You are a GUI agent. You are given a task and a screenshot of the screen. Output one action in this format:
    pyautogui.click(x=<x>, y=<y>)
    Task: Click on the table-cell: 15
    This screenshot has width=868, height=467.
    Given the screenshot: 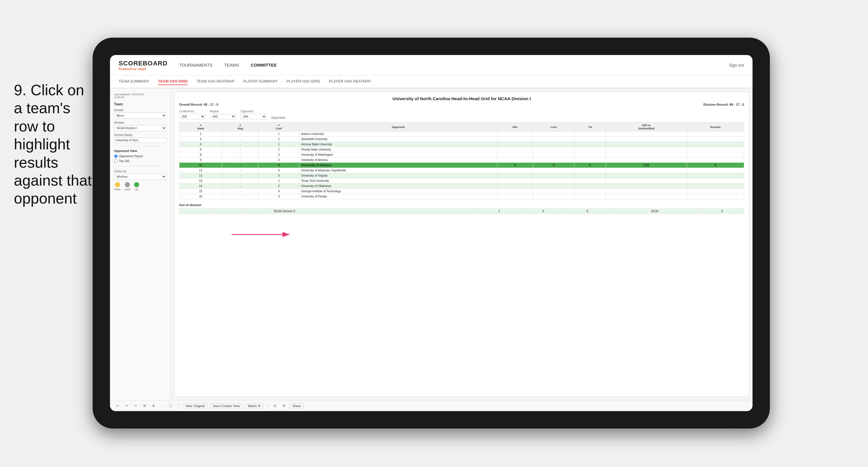 What is the action you would take?
    pyautogui.click(x=201, y=192)
    